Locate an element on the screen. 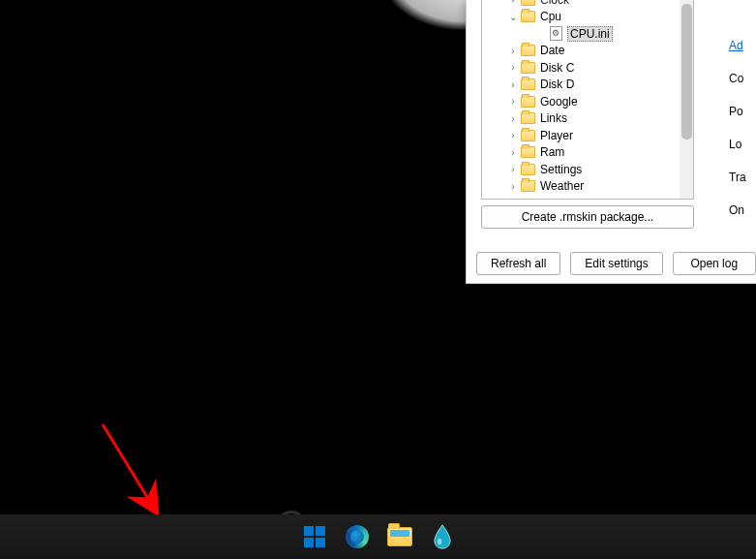 The height and width of the screenshot is (559, 756). file-explorer-icon is located at coordinates (400, 537).